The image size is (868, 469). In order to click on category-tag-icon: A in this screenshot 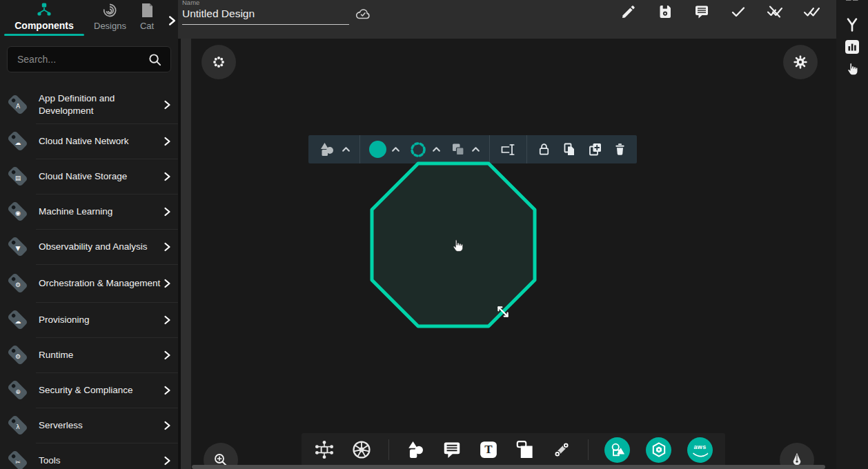, I will do `click(18, 105)`.